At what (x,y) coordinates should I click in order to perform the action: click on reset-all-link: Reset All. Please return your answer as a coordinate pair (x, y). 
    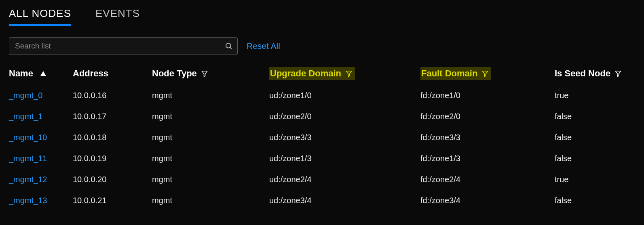
    Looking at the image, I should click on (264, 46).